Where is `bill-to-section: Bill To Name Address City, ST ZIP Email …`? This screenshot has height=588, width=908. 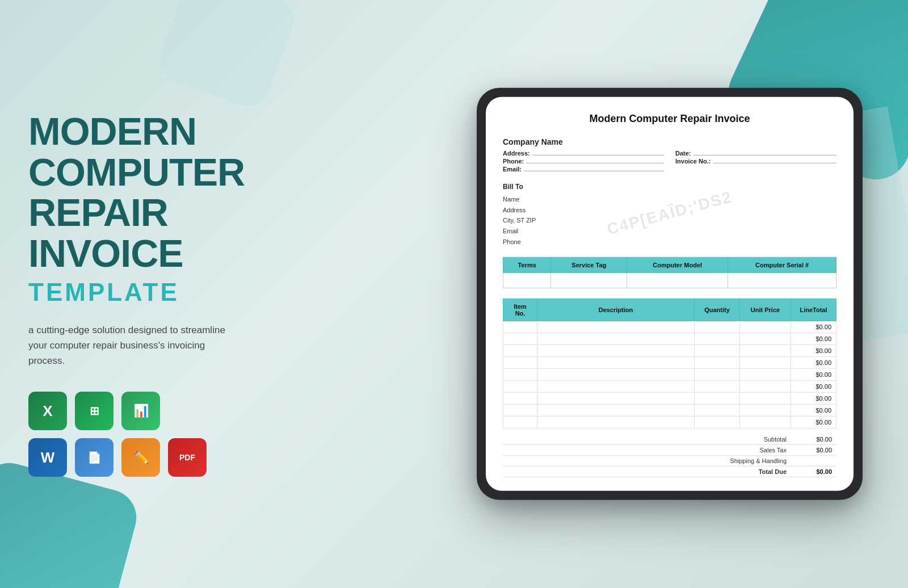
bill-to-section: Bill To Name Address City, ST ZIP Email … is located at coordinates (670, 215).